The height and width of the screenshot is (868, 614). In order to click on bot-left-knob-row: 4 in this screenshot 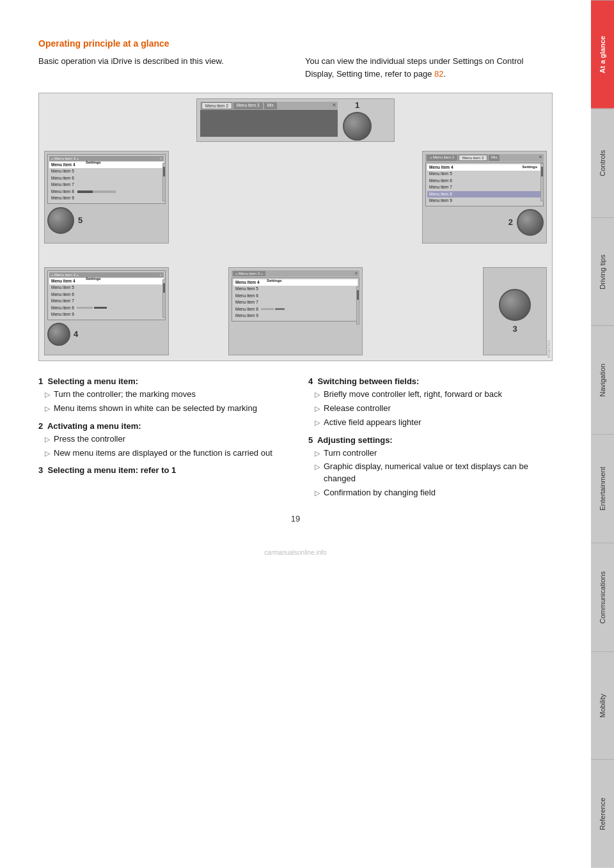, I will do `click(106, 334)`.